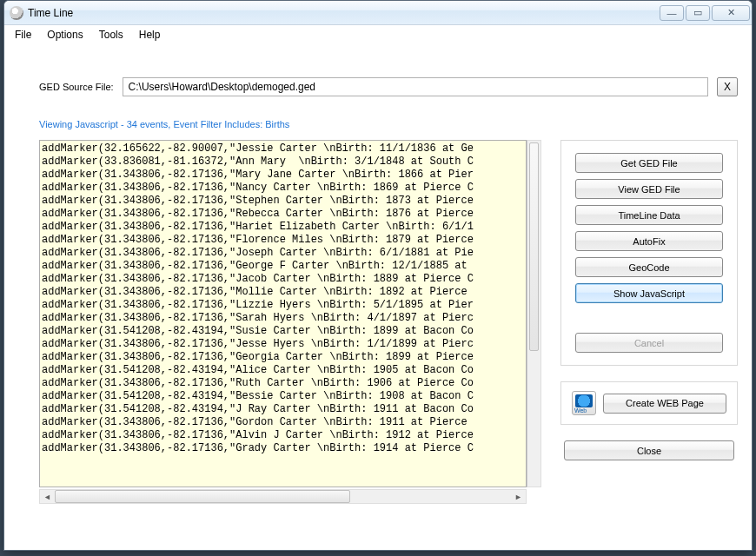 The image size is (756, 556). What do you see at coordinates (283, 332) in the screenshot?
I see `code-line: addMarker(31.541208,-82.43194,"Susie Car…` at bounding box center [283, 332].